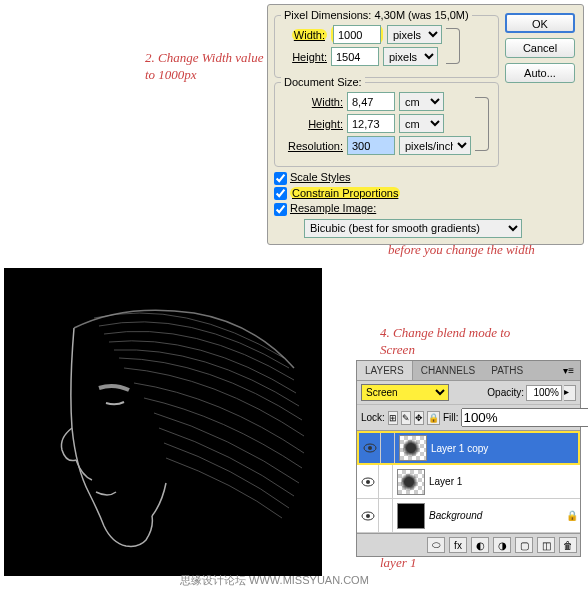  I want to click on opacity-label: Opacity:, so click(506, 392).